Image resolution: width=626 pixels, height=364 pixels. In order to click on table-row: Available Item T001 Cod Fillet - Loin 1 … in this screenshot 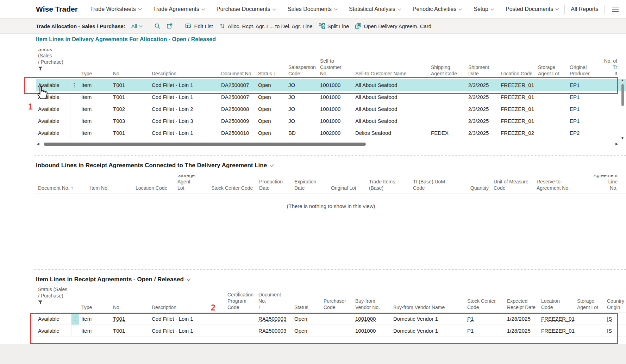, I will do `click(331, 331)`.